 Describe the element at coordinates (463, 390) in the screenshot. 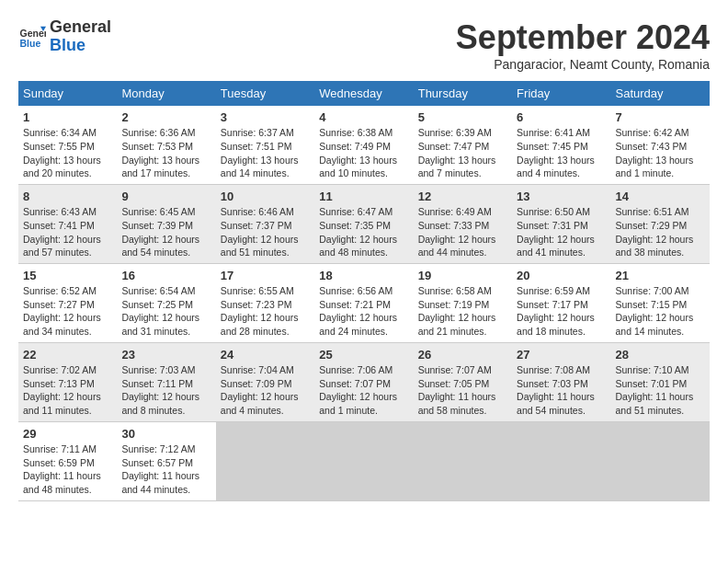

I see `day-info: Sunrise: 7:07 AM Sunset: 7:05 PM Dayligh…` at that location.